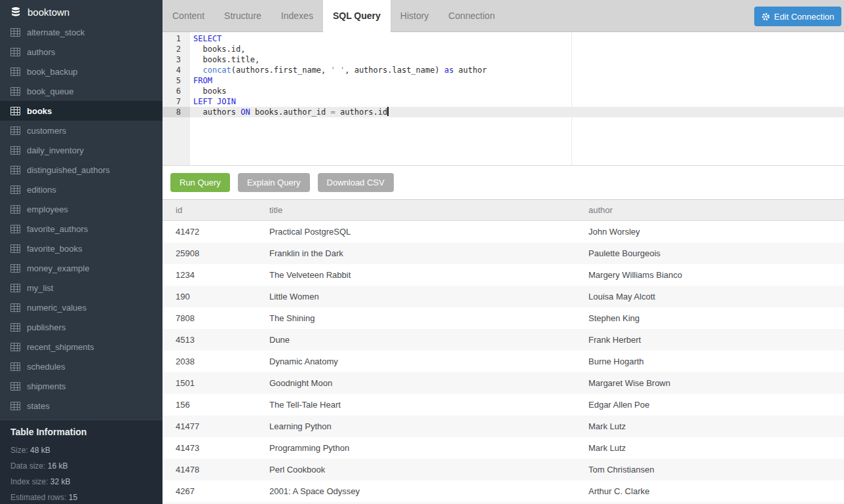 The image size is (844, 504). What do you see at coordinates (176, 112) in the screenshot?
I see `line-number: 8` at bounding box center [176, 112].